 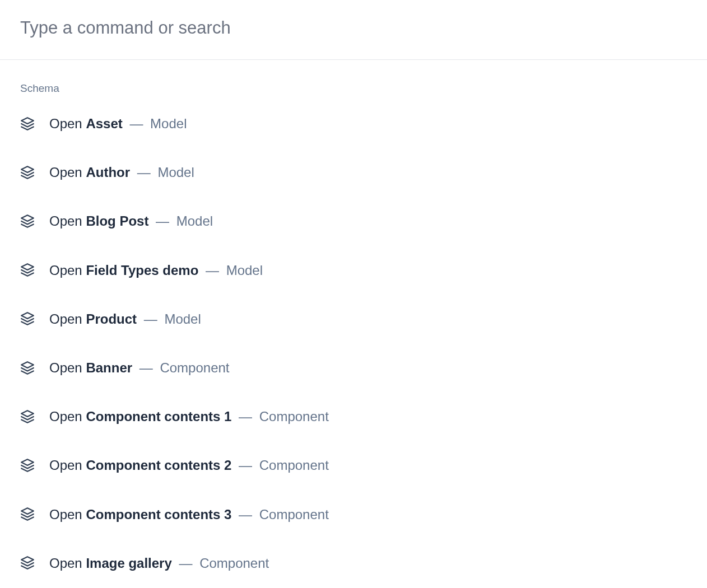 I want to click on search-container, so click(x=353, y=30).